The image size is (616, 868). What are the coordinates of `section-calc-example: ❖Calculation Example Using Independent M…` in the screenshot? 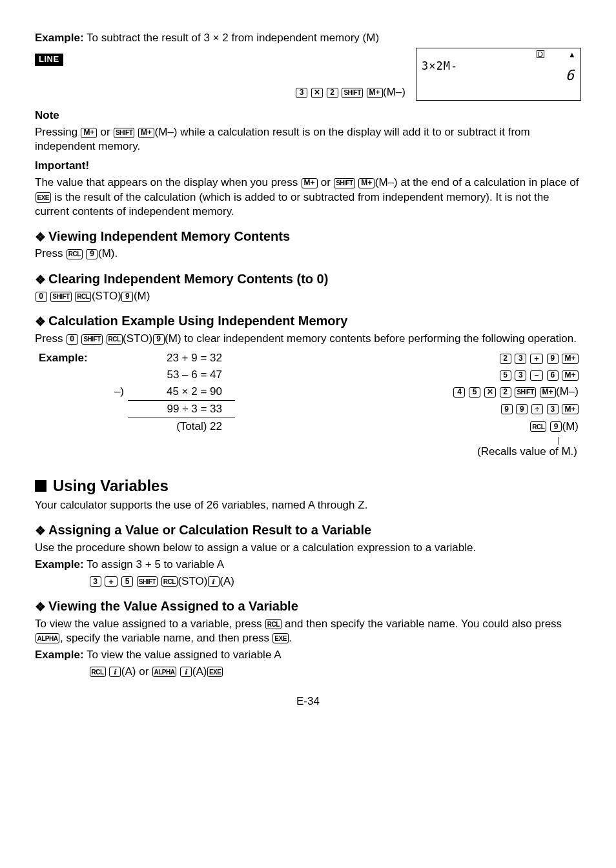 It's located at (308, 321).